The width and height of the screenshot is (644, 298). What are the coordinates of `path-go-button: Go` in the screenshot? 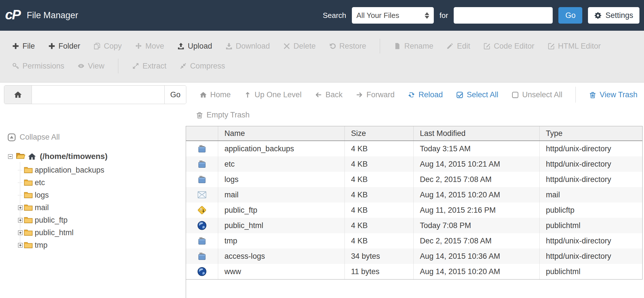 It's located at (175, 95).